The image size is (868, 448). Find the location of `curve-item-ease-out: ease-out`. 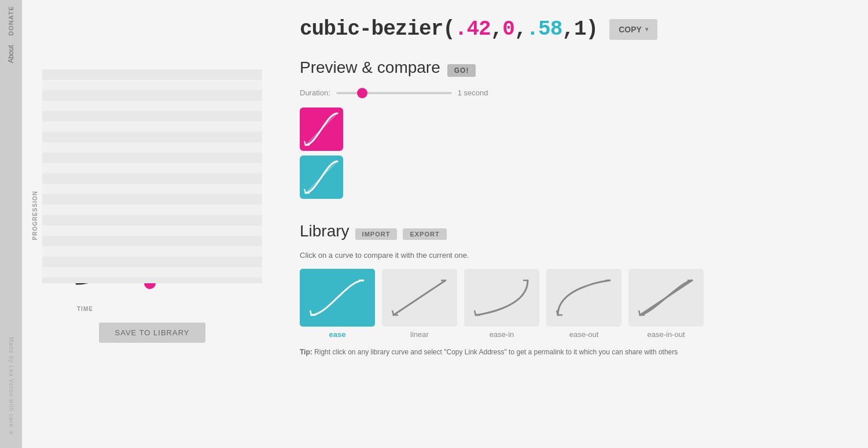

curve-item-ease-out: ease-out is located at coordinates (584, 304).